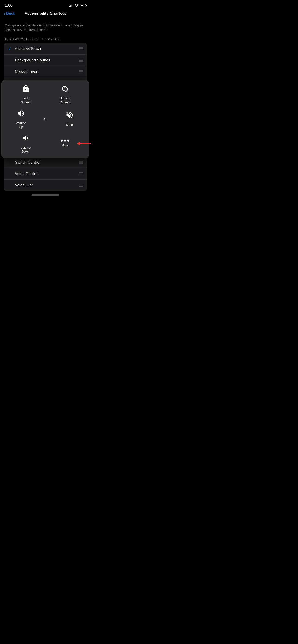  I want to click on list-item-assistive-touch: ✓ AssistiveTouch, so click(45, 49).